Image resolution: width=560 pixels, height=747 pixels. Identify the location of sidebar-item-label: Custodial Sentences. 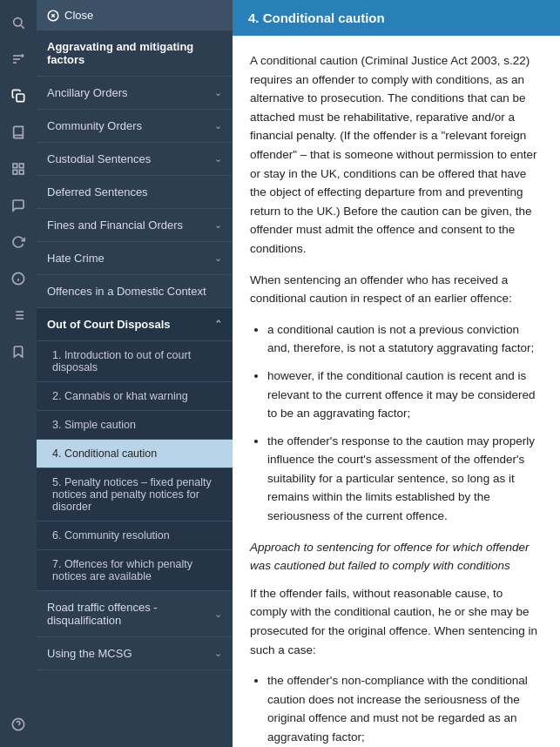
(99, 158).